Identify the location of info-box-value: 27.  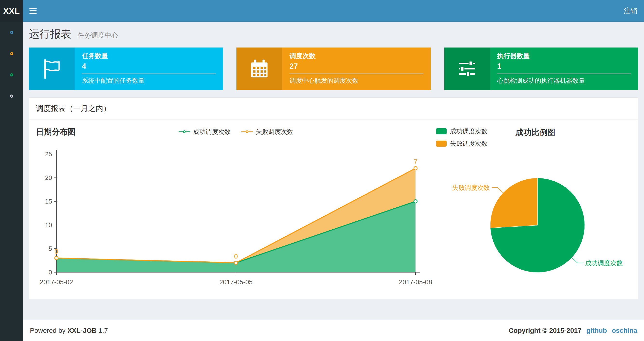
(356, 66).